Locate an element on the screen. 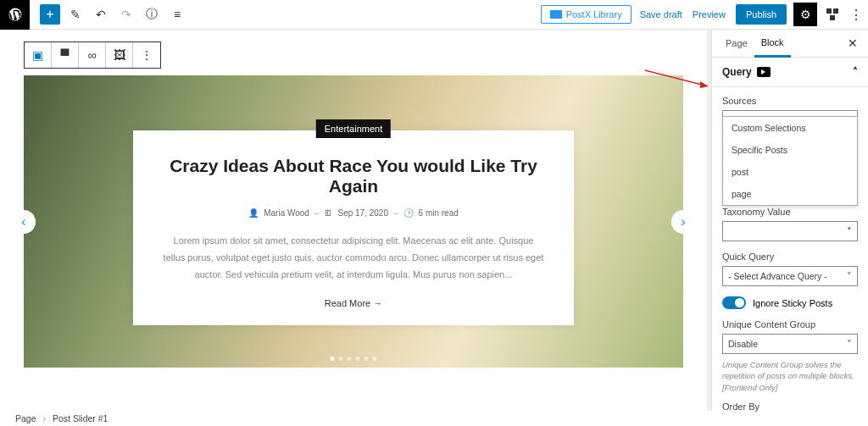  postx-library-label: PostX Library is located at coordinates (594, 14).